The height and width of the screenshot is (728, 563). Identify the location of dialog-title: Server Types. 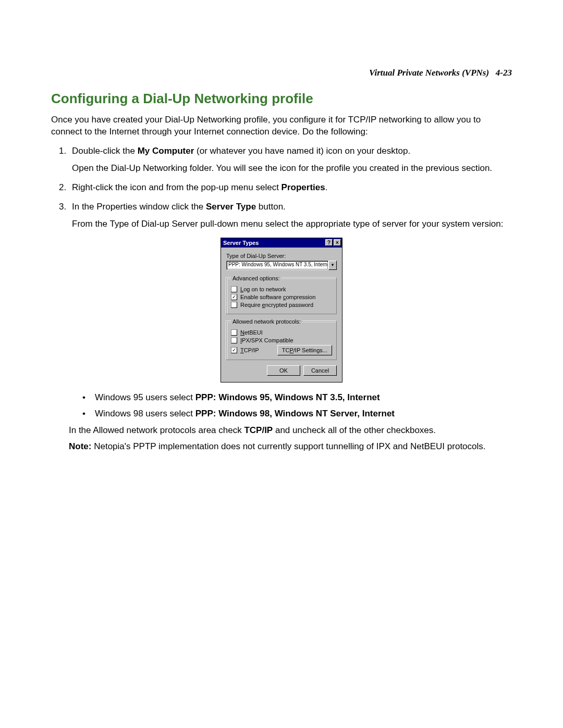
(274, 243).